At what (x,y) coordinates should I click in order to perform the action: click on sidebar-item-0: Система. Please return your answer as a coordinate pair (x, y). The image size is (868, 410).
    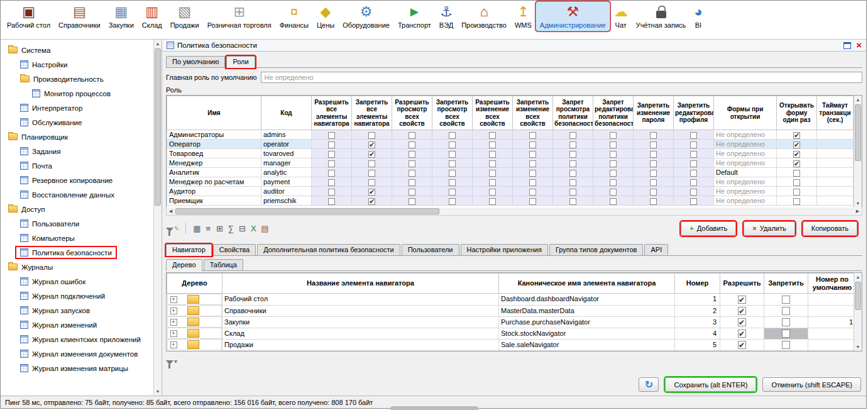
    Looking at the image, I should click on (77, 50).